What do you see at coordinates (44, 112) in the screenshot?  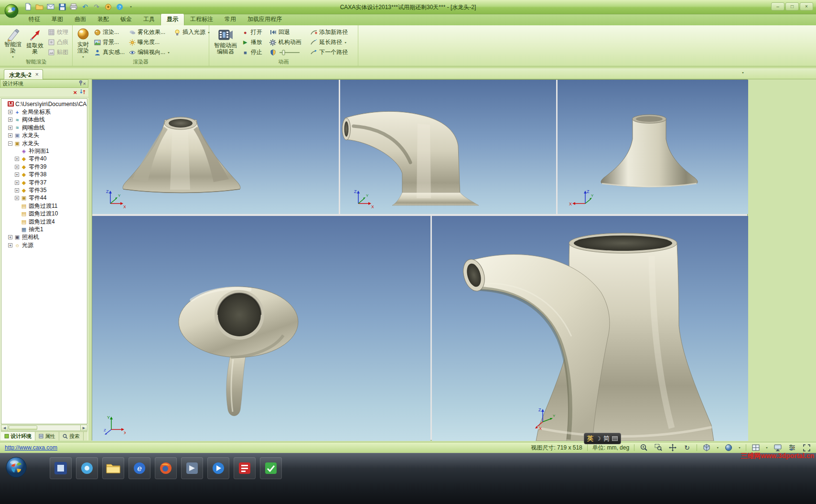 I see `tree-item-global-coordinate-system: + 全局坐标系` at bounding box center [44, 112].